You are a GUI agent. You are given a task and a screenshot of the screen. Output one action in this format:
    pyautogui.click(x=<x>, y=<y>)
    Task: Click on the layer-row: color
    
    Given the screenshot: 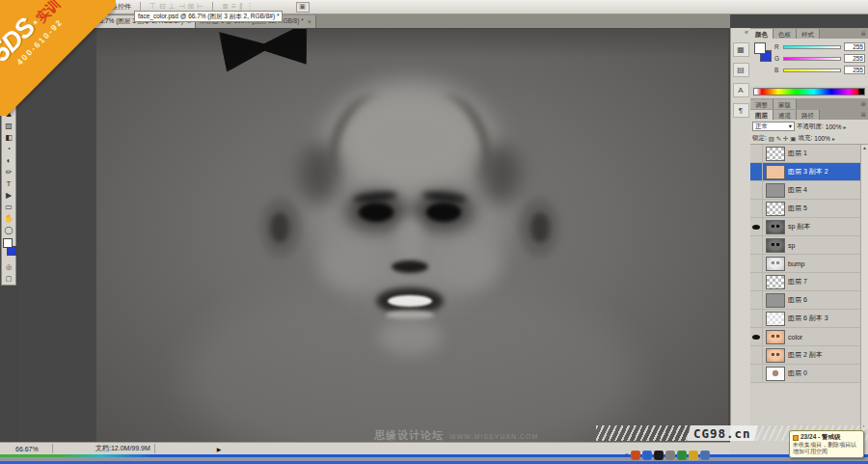 What is the action you would take?
    pyautogui.click(x=805, y=338)
    